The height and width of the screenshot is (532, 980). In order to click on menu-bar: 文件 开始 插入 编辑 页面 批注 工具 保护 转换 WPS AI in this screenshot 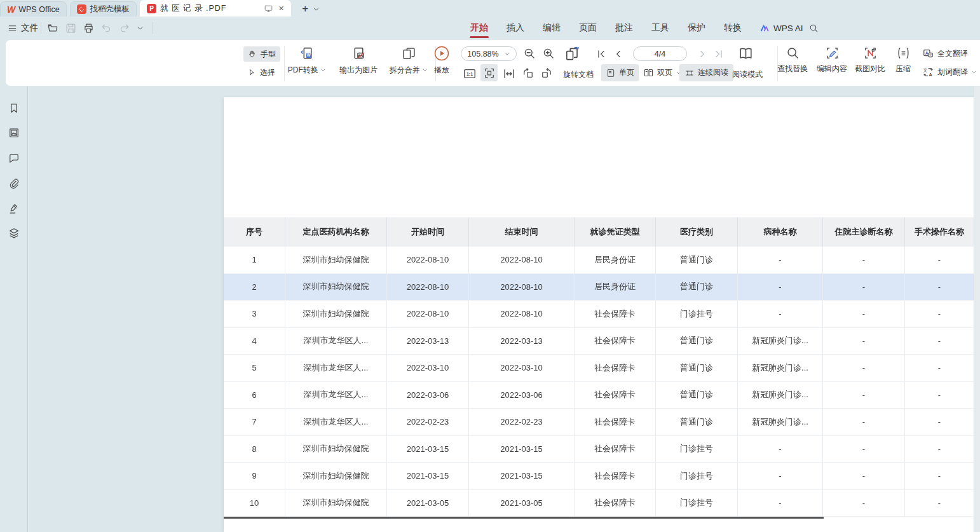, I will do `click(490, 28)`.